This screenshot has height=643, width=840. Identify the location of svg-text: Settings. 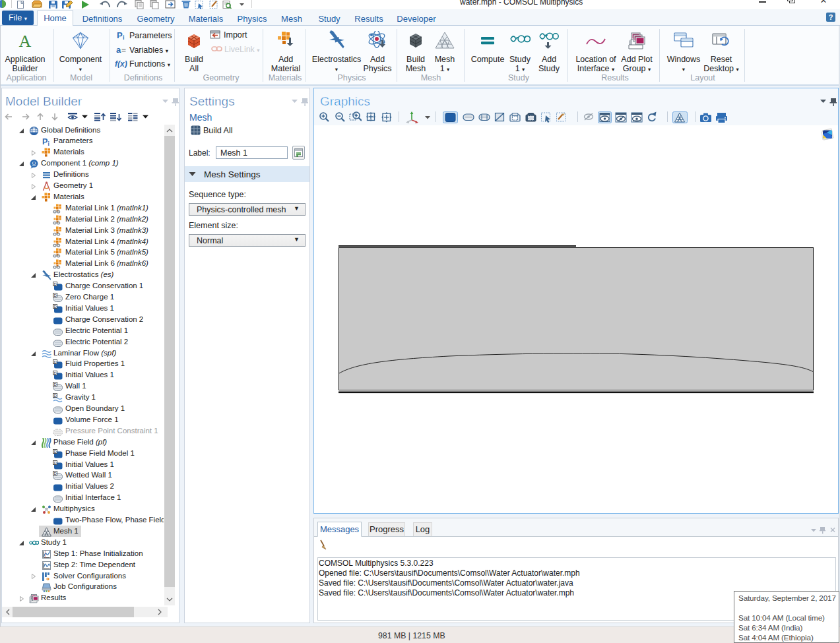
(212, 102).